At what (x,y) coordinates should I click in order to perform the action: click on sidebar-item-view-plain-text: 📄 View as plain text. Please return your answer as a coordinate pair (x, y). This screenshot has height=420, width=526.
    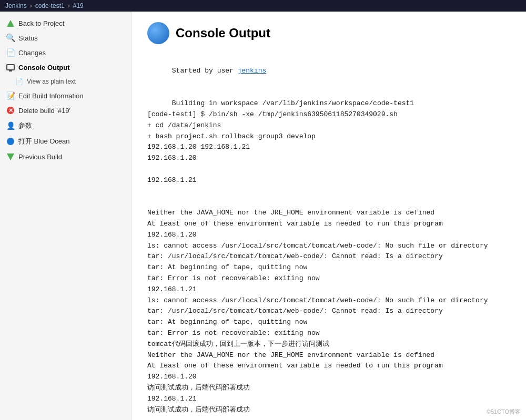
    Looking at the image, I should click on (65, 81).